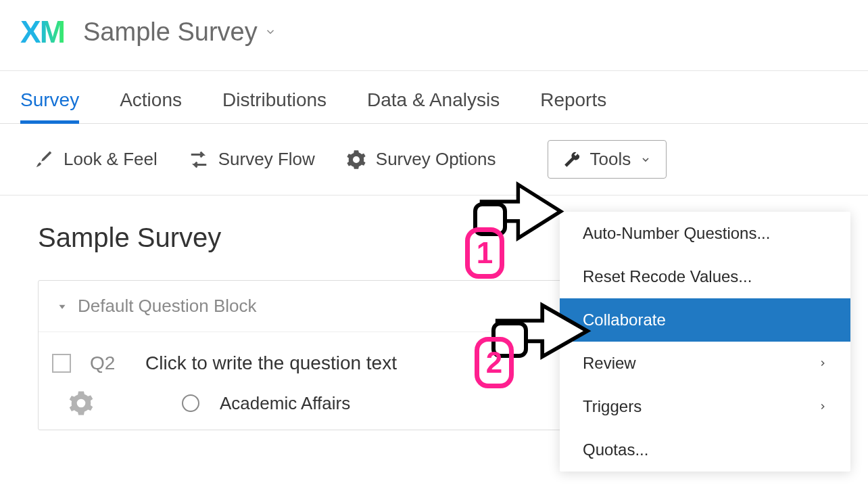 This screenshot has height=504, width=868. I want to click on menu-reset-recode: Reset Recode Values..., so click(705, 277).